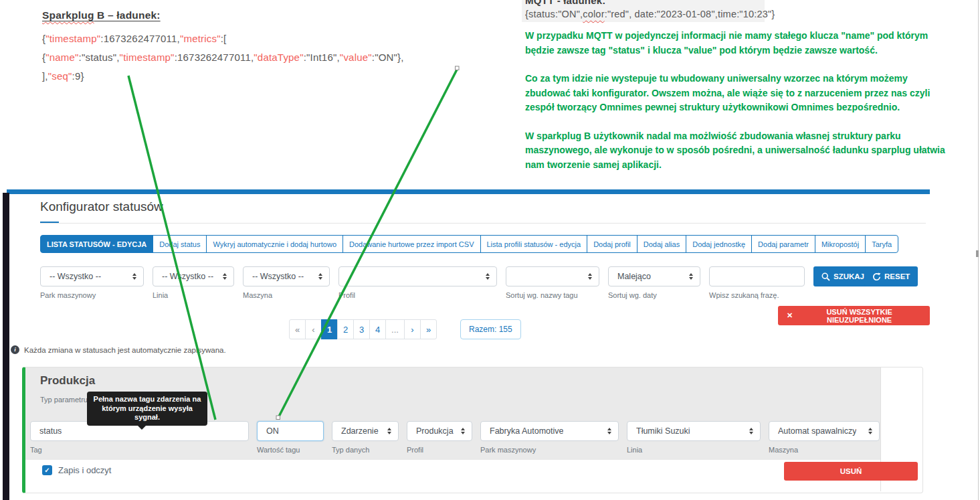 This screenshot has height=500, width=980. I want to click on json-text: :"Int16",, so click(322, 58).